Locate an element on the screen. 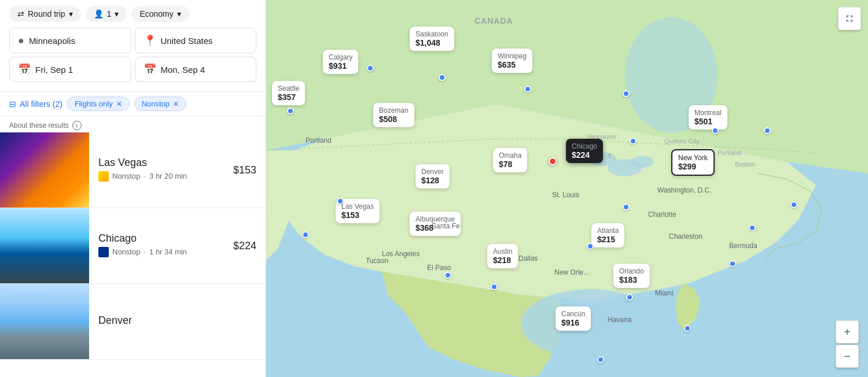 This screenshot has width=868, height=377. map-city-bozeman: Bozeman is located at coordinates (393, 110).